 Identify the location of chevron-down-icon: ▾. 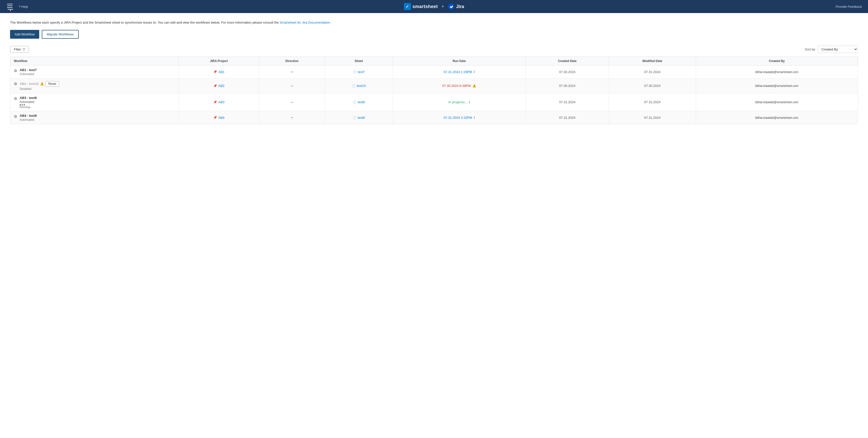
(10, 9).